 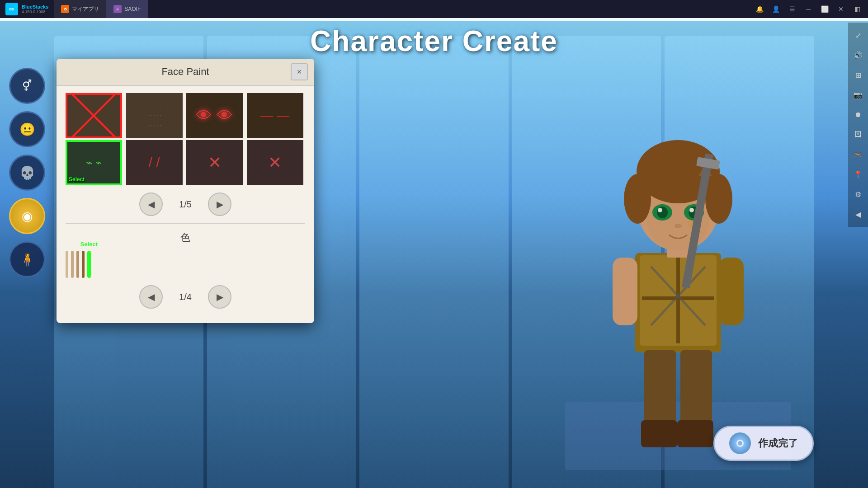 What do you see at coordinates (185, 204) in the screenshot?
I see `modal-body: · · · · ·· · · · ·· · · · · 👁 👁 — — ⌁ ⌁` at bounding box center [185, 204].